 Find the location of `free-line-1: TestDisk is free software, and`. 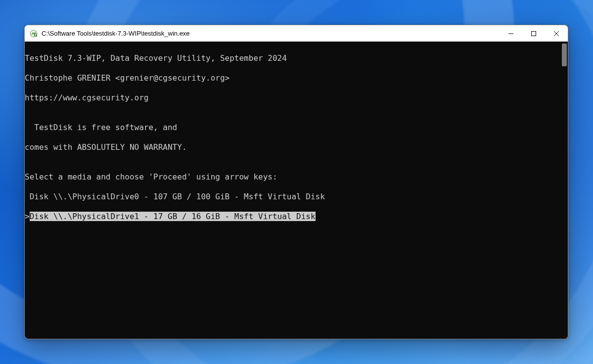

free-line-1: TestDisk is free software, and is located at coordinates (293, 128).